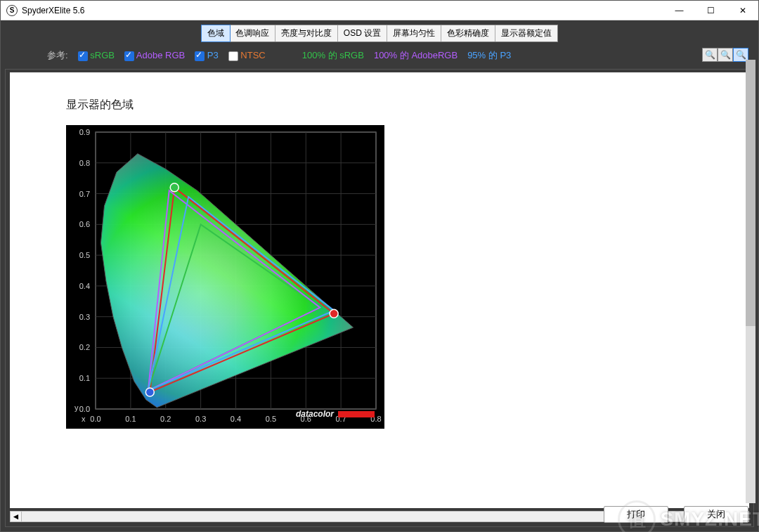 The height and width of the screenshot is (532, 759). Describe the element at coordinates (129, 56) in the screenshot. I see `argb-checkbox` at that location.